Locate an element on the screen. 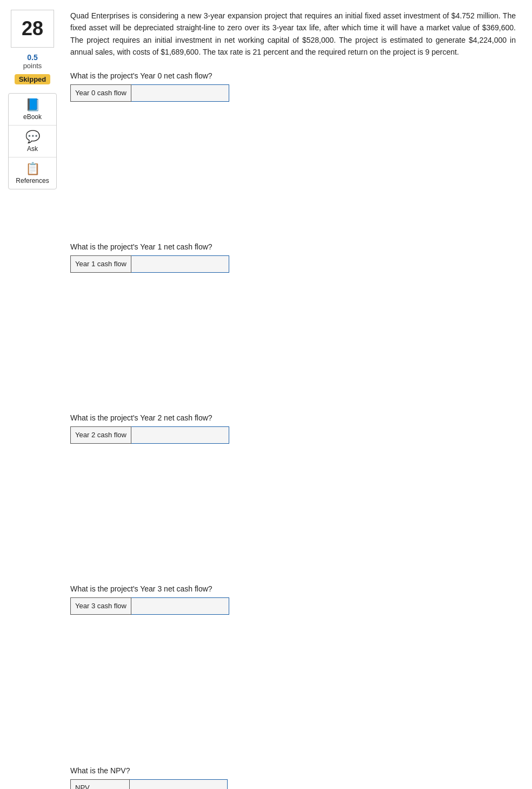 The image size is (532, 789). sidebar: 28 0.5 points Skipped 📘 eBook 💬 Ask 📋 Re… is located at coordinates (32, 397).